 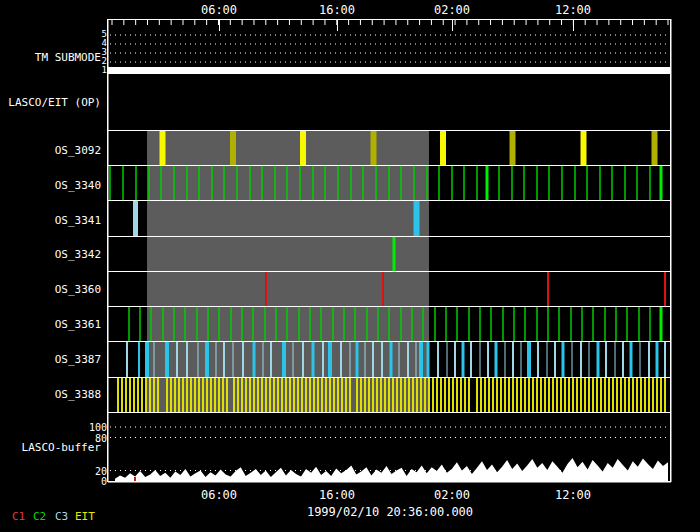 I want to click on tm-ytick-label: 1, so click(x=54, y=70).